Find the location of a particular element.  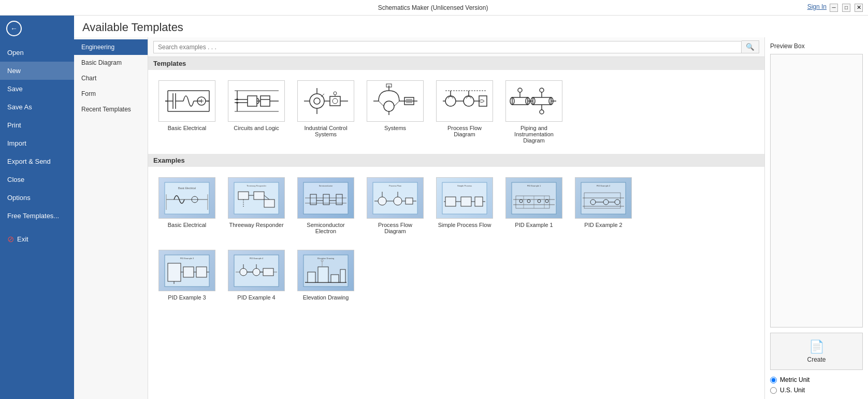

template-icon-basic-electrical is located at coordinates (187, 101).